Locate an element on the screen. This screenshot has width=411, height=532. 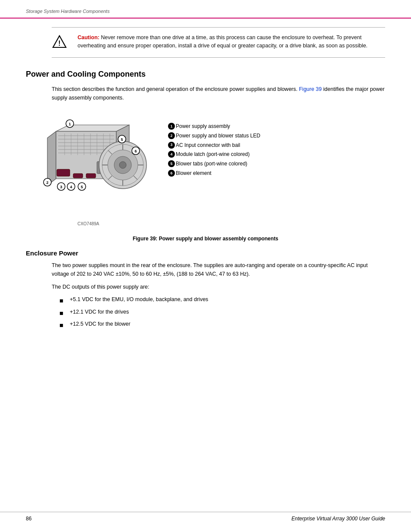
figure-drawing: 1 2 3 4 5 is located at coordinates (93, 171).